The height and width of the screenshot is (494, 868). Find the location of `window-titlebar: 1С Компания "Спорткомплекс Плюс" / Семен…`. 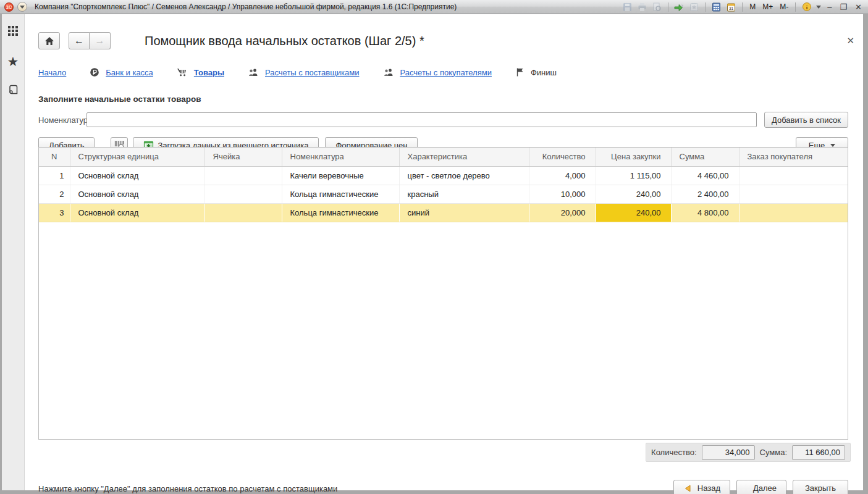

window-titlebar: 1С Компания "Спорткомплекс Плюс" / Семен… is located at coordinates (434, 7).